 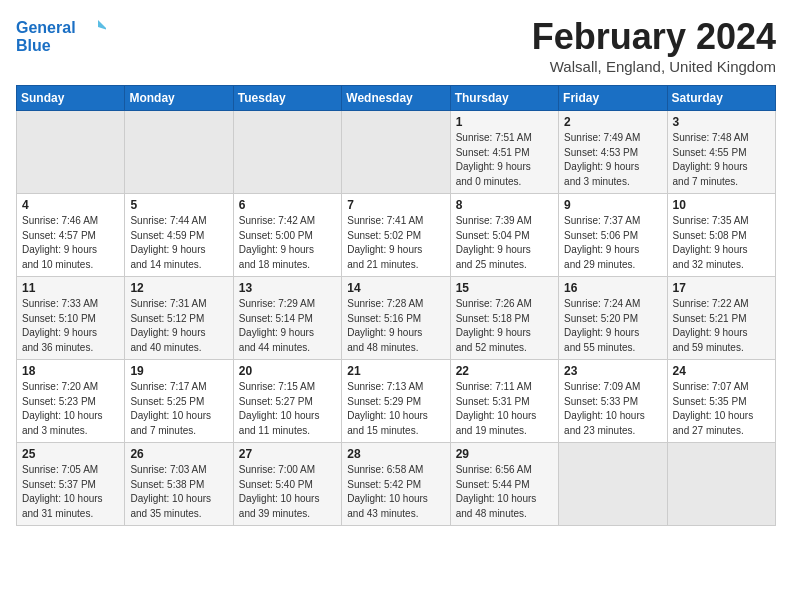 What do you see at coordinates (46, 28) in the screenshot?
I see `svg-text: General` at bounding box center [46, 28].